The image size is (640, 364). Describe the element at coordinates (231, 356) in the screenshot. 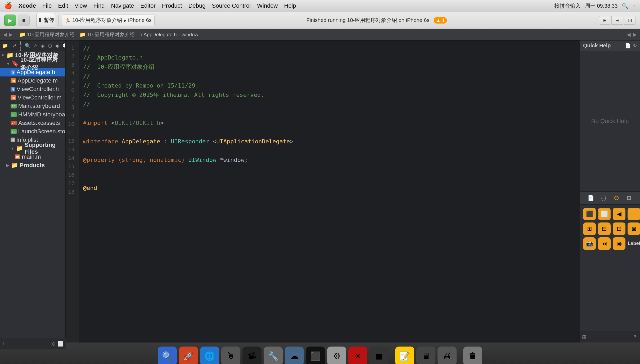

I see `dock-mouse: 🖱` at that location.